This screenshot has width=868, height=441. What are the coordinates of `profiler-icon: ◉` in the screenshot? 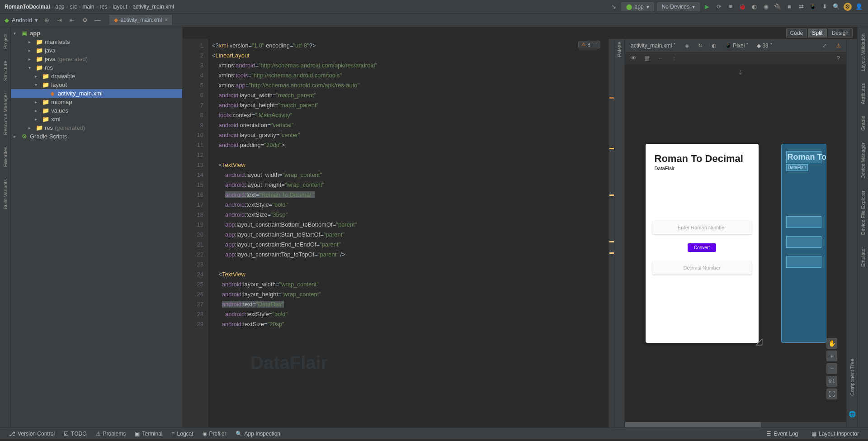 It's located at (766, 7).